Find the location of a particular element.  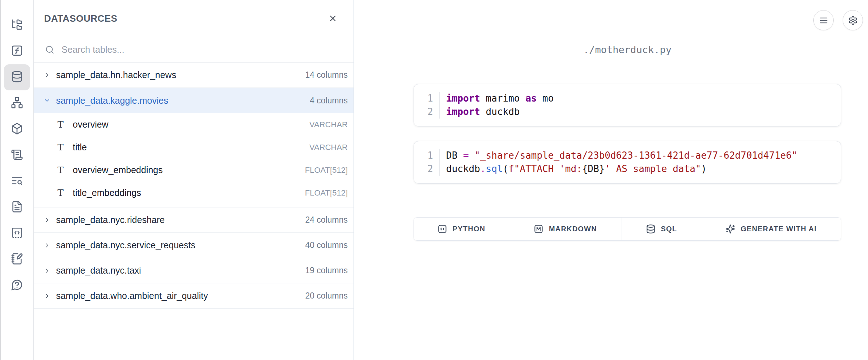

search-input is located at coordinates (204, 50).